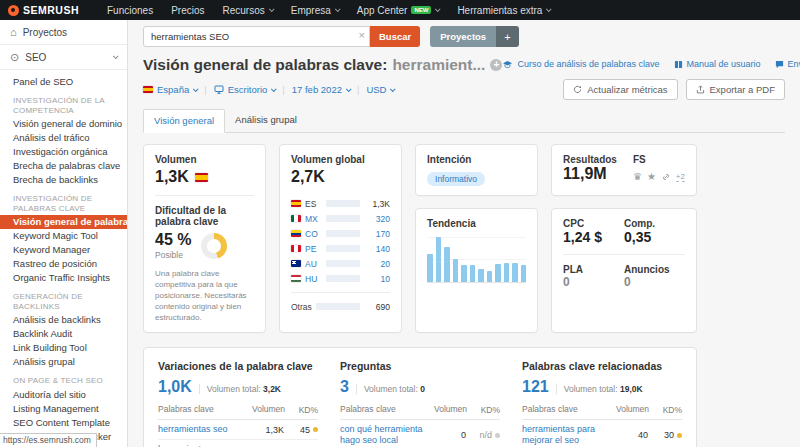 The width and height of the screenshot is (800, 447). I want to click on new-badge: NEW, so click(421, 10).